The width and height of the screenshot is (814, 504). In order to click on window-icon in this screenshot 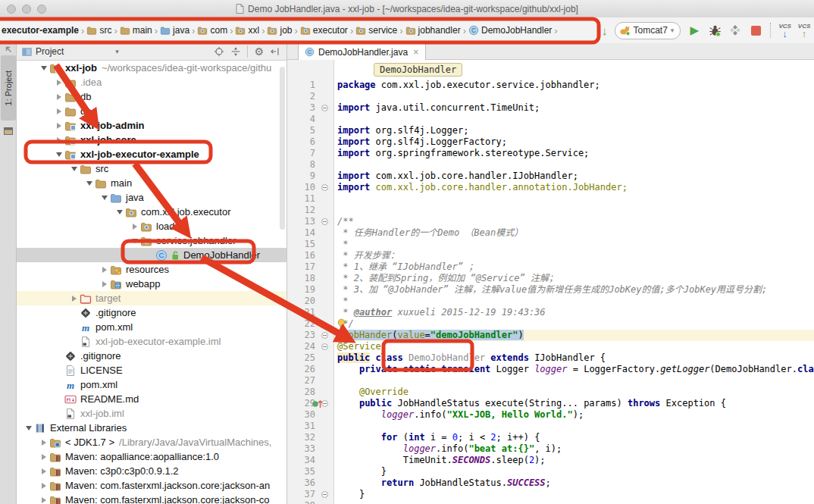, I will do `click(8, 131)`.